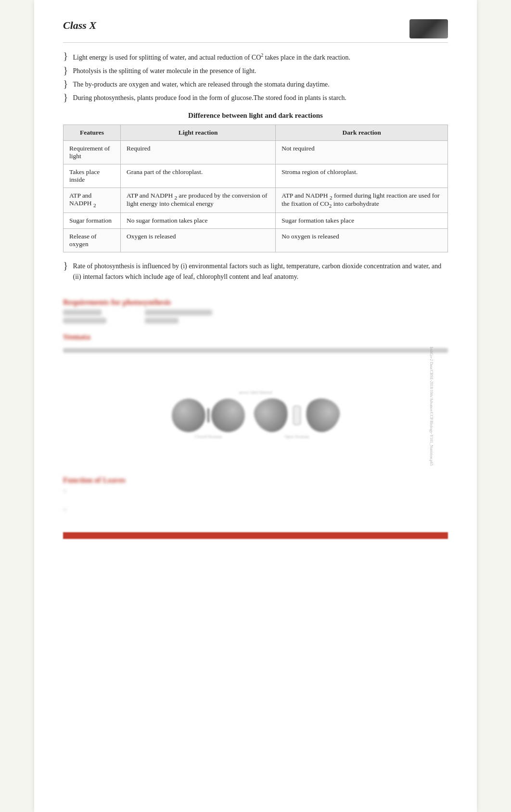 This screenshot has width=511, height=812. What do you see at coordinates (256, 31) in the screenshot?
I see `page-header: Class X` at bounding box center [256, 31].